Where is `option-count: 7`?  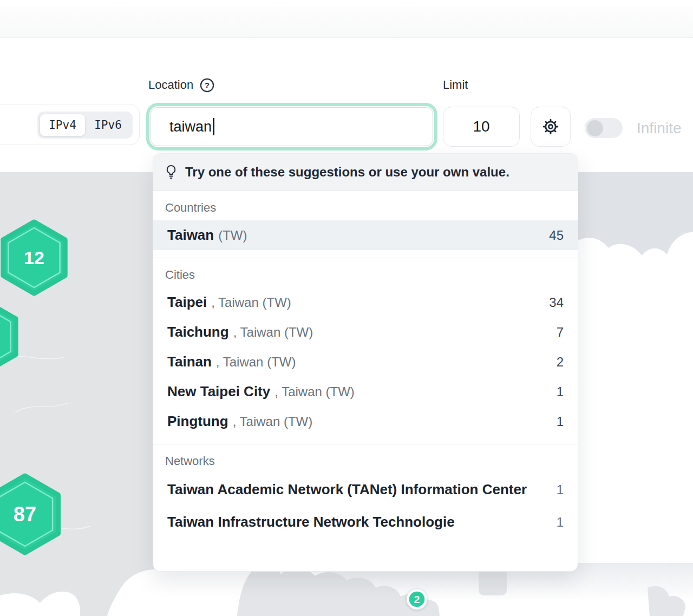
option-count: 7 is located at coordinates (554, 332).